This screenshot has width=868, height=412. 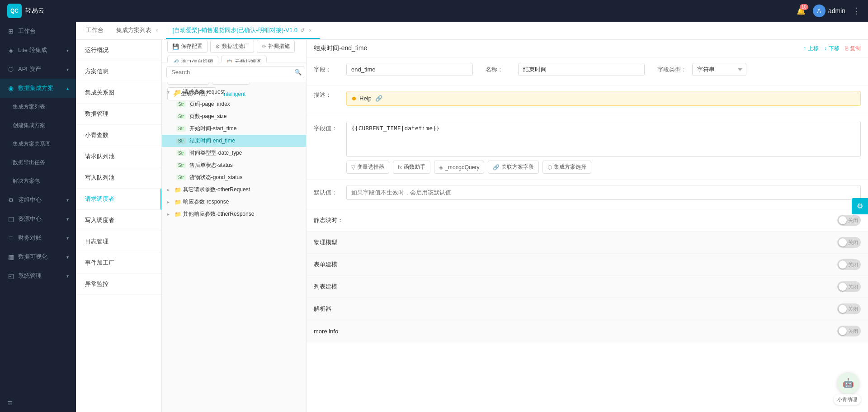 I want to click on sidebar-item-resource: ◫ 资源中心 ▾, so click(x=38, y=219).